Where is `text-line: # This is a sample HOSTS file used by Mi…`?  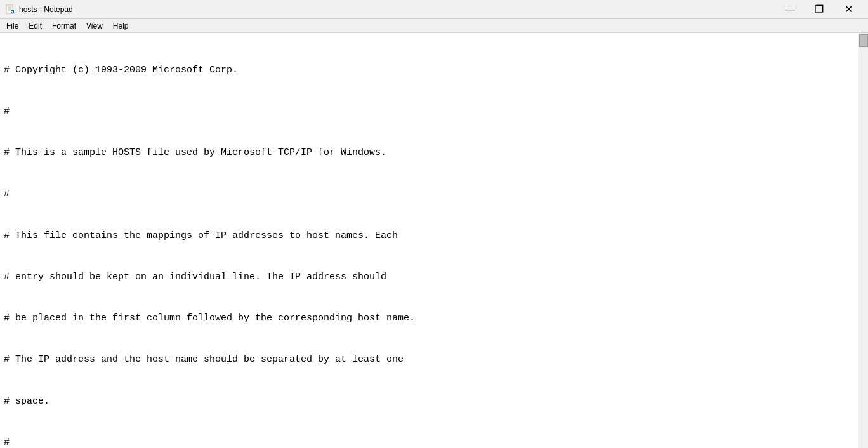
text-line: # This is a sample HOSTS file used by Mi… is located at coordinates (429, 153).